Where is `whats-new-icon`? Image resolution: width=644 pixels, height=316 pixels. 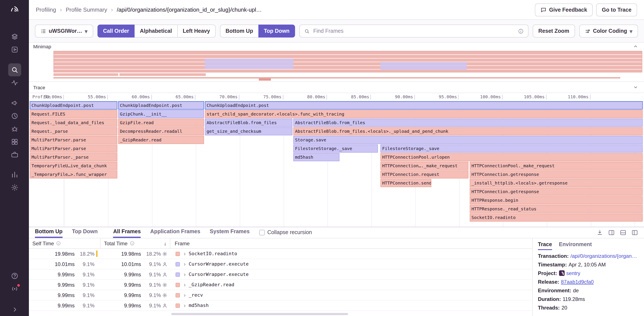
whats-new-icon is located at coordinates (14, 289).